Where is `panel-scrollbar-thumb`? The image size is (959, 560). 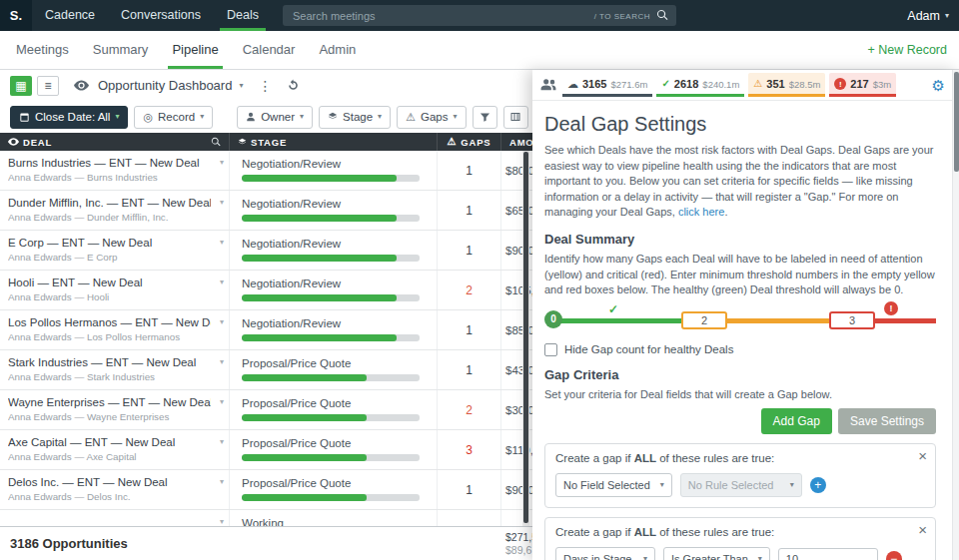 panel-scrollbar-thumb is located at coordinates (957, 122).